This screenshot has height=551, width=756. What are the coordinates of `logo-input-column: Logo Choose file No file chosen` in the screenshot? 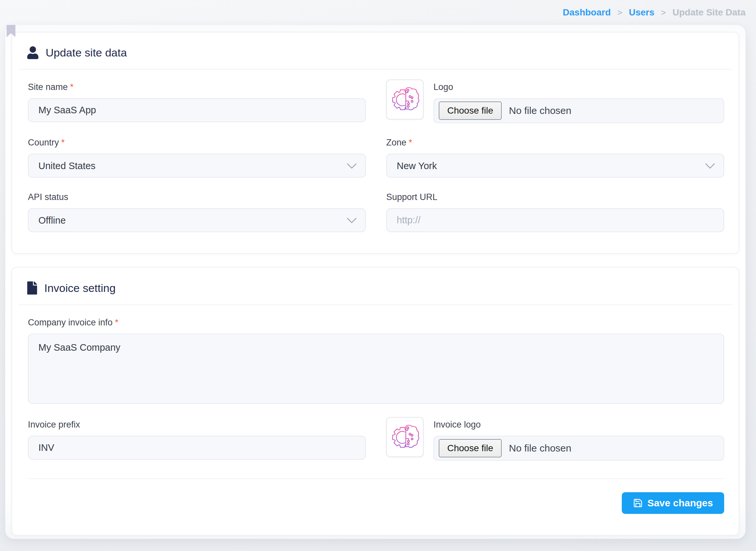 It's located at (579, 103).